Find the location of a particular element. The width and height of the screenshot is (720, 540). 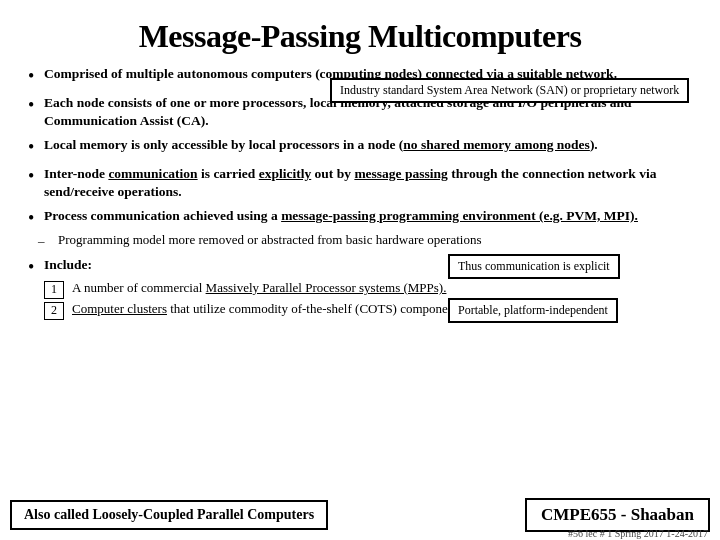

emphasis-text: explicitly is located at coordinates (286, 174).